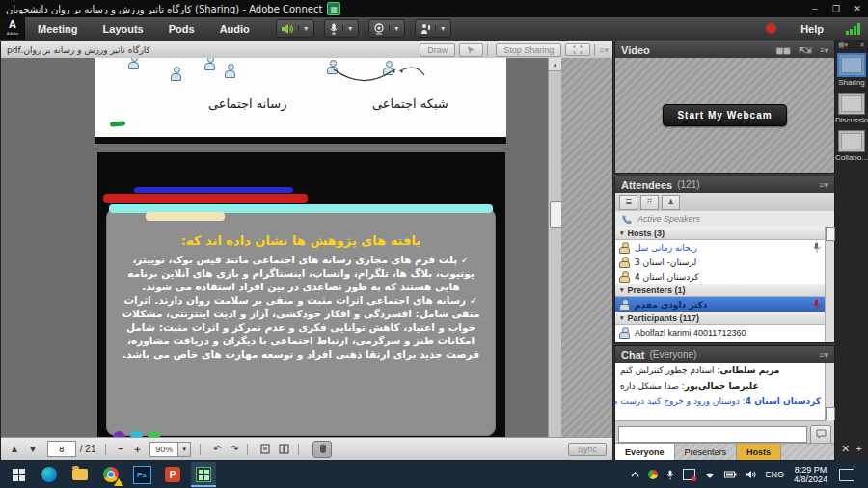 The height and width of the screenshot is (488, 868). What do you see at coordinates (18, 474) in the screenshot?
I see `start-button` at bounding box center [18, 474].